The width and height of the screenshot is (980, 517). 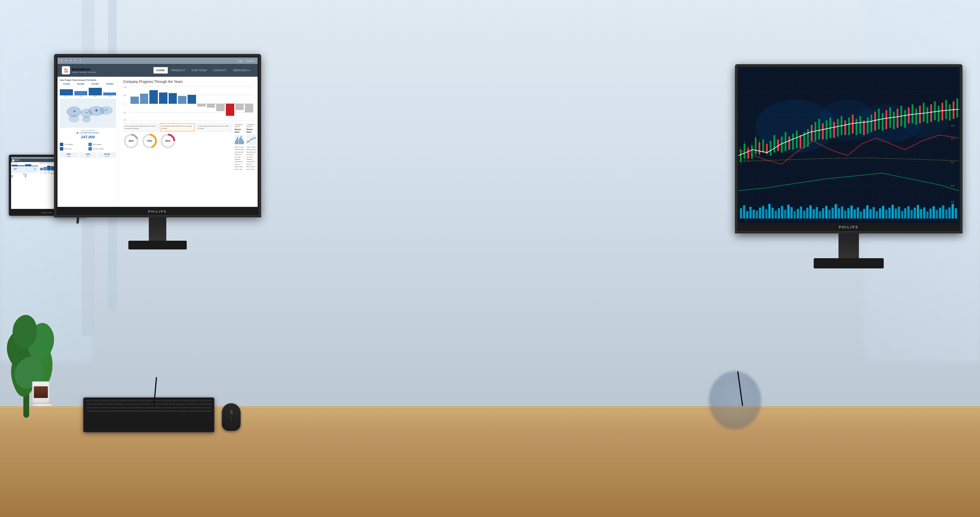 I want to click on text-box-1: Lorem ipsum dolor title here if you want…, so click(x=141, y=127).